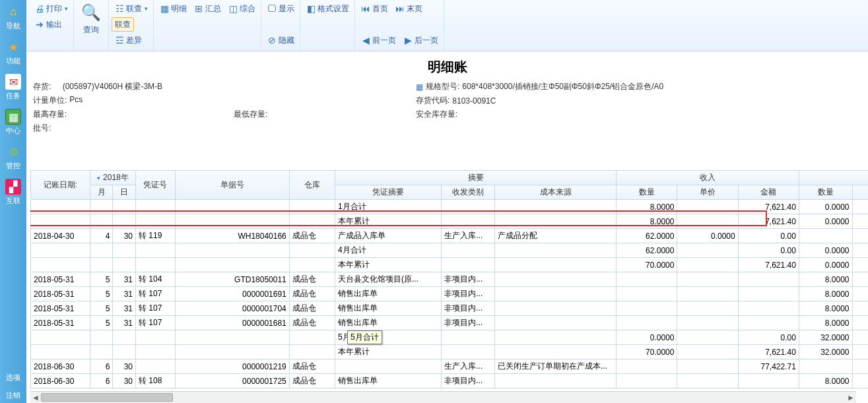 The image size is (868, 403). What do you see at coordinates (450, 251) in the screenshot?
I see `table-row: 4月合计62.00000.000.0000` at bounding box center [450, 251].